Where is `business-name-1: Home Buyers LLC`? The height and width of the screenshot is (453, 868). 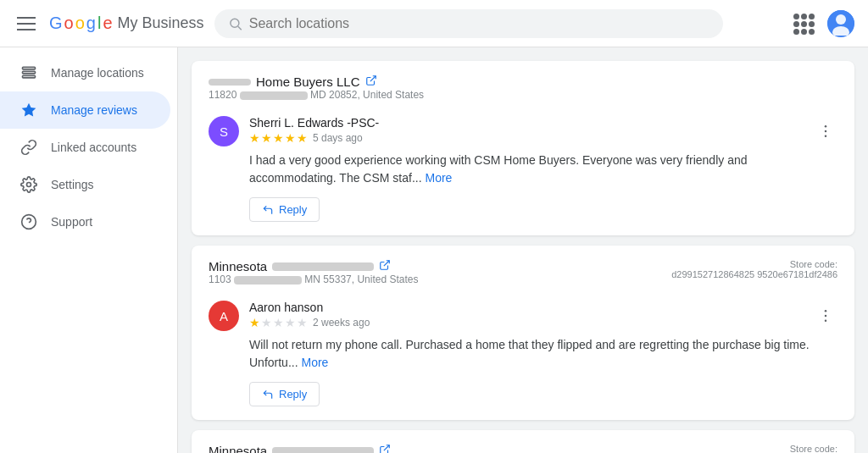 business-name-1: Home Buyers LLC is located at coordinates (316, 81).